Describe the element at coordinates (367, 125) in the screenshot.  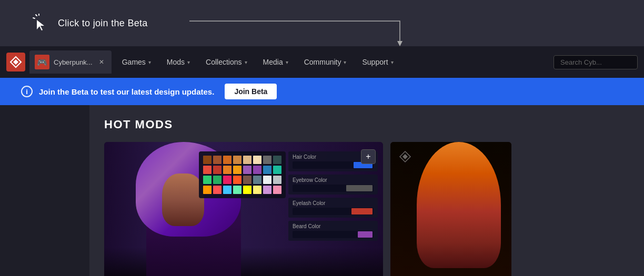
I see `hot-mods-title: HOT MODS` at that location.